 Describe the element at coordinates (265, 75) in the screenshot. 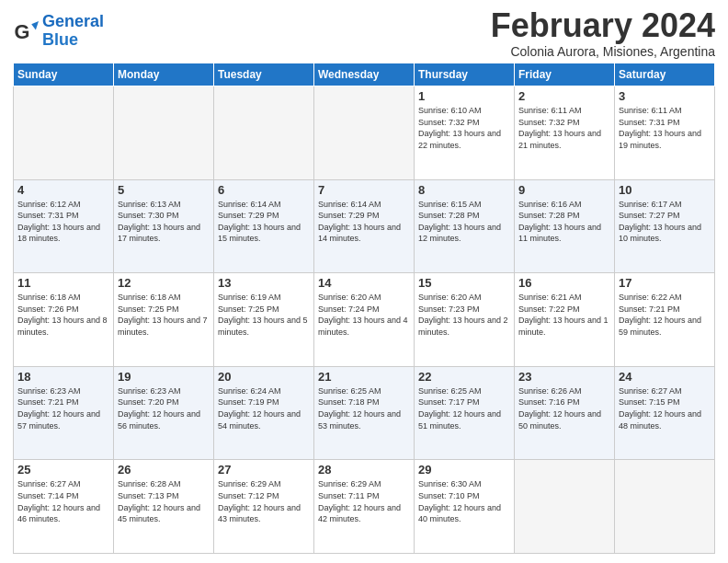

I see `header-tuesday: Tuesday` at that location.